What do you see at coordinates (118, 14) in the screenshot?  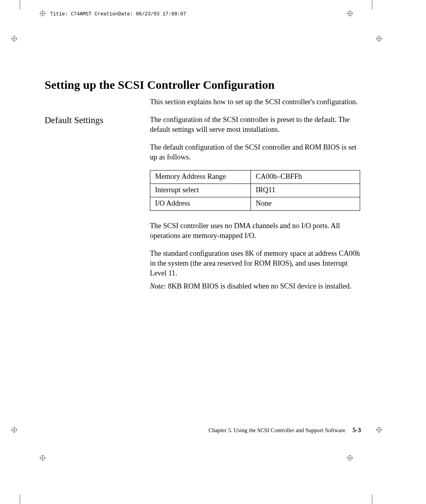 I see `document-meta-header: Title: C74AMST CreationDate: 06/23/93 17…` at bounding box center [118, 14].